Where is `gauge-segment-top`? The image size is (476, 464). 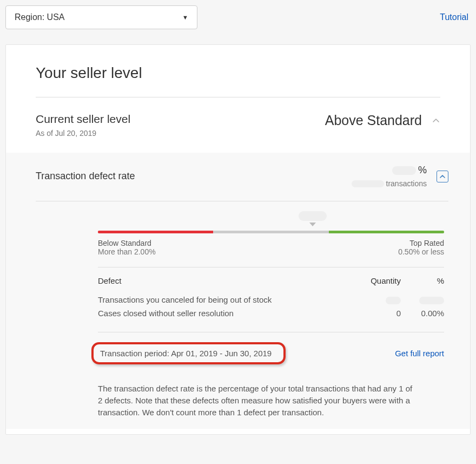 gauge-segment-top is located at coordinates (386, 232).